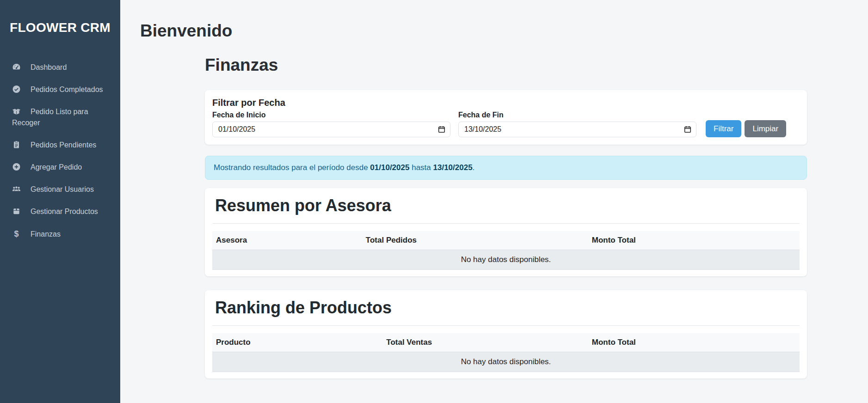 This screenshot has width=868, height=403. I want to click on ranking-table-header-row: Producto Total Ventas Monto Total, so click(506, 343).